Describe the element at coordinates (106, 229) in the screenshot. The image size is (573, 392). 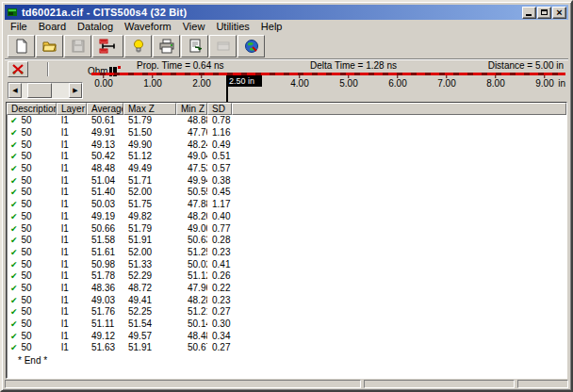
I see `average-cell: 50.66` at that location.